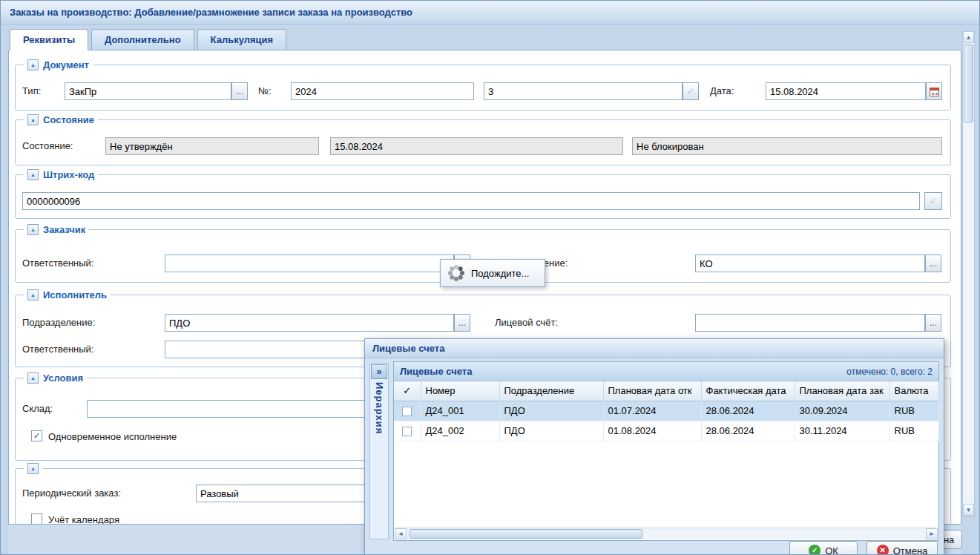 Image resolution: width=980 pixels, height=555 pixels. I want to click on expand-hierarchy-button: », so click(379, 372).